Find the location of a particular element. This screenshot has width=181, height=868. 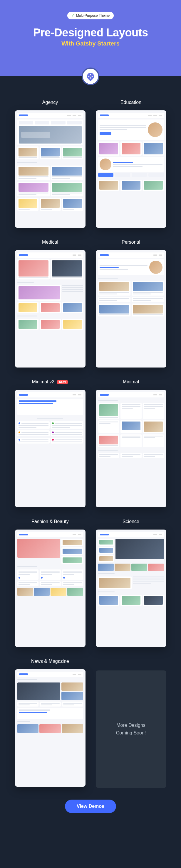

layout-item-agency: Agency is located at coordinates (50, 164).